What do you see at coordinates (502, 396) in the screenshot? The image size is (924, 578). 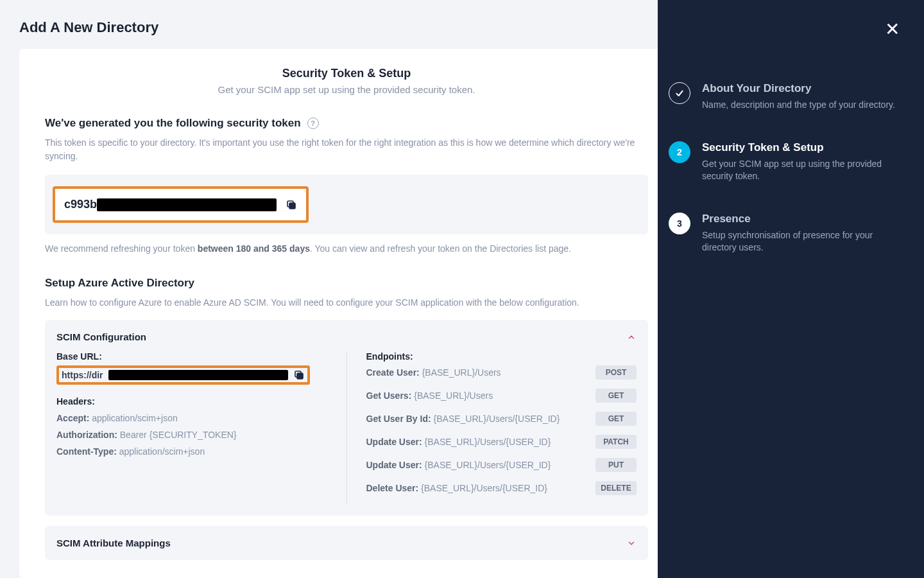 I see `endpoint-row: Get Users: {BASE_URL}/UsersGET` at bounding box center [502, 396].